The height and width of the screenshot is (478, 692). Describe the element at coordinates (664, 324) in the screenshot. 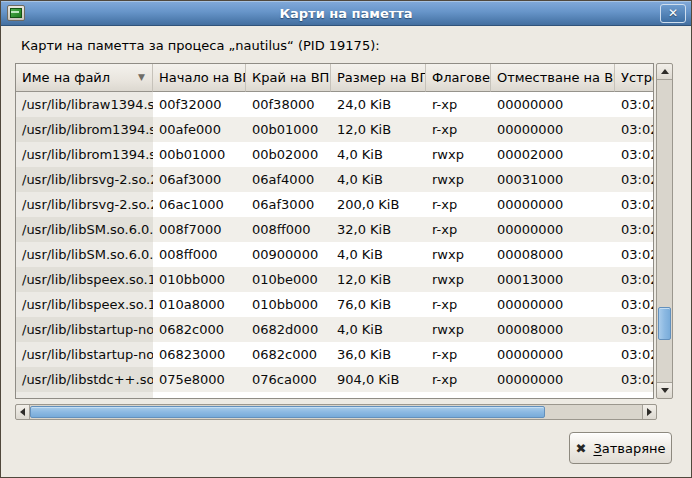

I see `vertical-scrollbar-thumb` at that location.